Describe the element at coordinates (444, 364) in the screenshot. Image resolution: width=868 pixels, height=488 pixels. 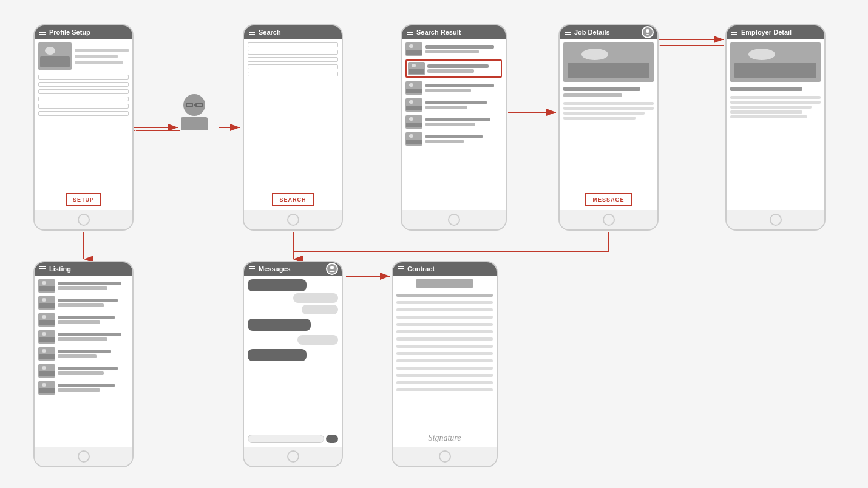
I see `phone-contract: Contract Signature` at that location.